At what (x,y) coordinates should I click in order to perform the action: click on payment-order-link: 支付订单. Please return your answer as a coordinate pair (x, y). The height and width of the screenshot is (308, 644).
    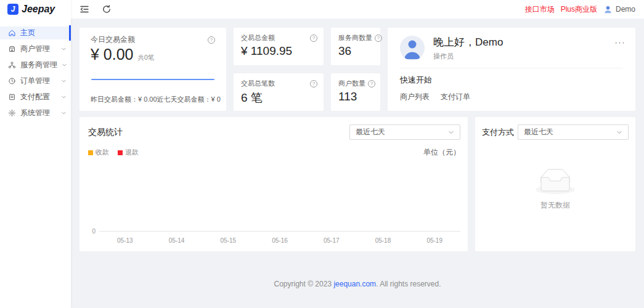
    Looking at the image, I should click on (455, 97).